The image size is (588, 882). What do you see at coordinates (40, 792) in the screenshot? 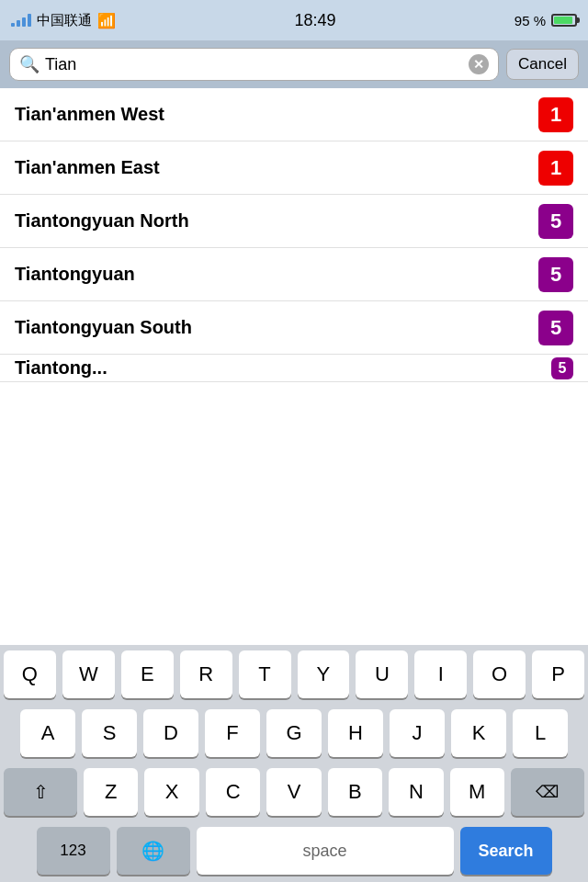
I see `shift-key: ⇧` at bounding box center [40, 792].